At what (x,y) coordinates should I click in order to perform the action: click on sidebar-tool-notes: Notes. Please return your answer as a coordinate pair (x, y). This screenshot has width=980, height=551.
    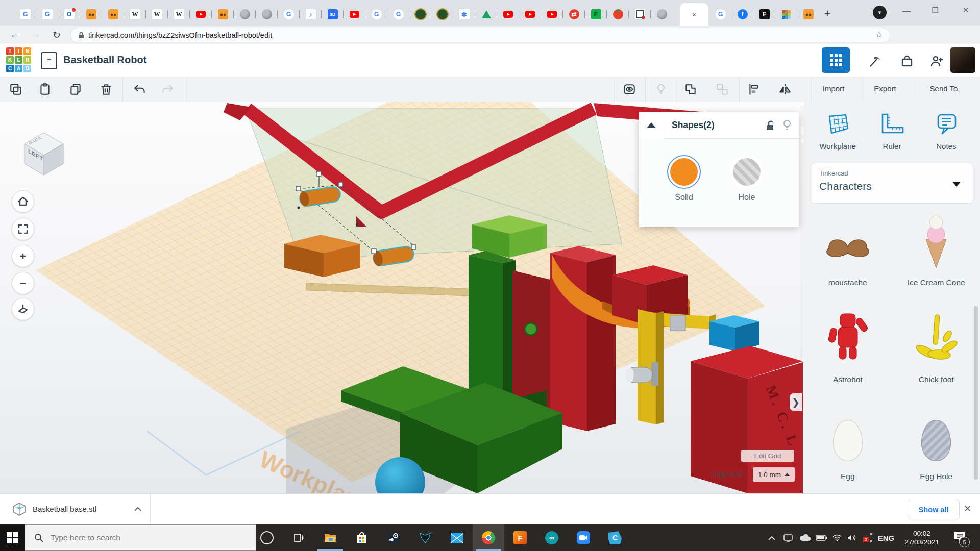
    Looking at the image, I should click on (946, 132).